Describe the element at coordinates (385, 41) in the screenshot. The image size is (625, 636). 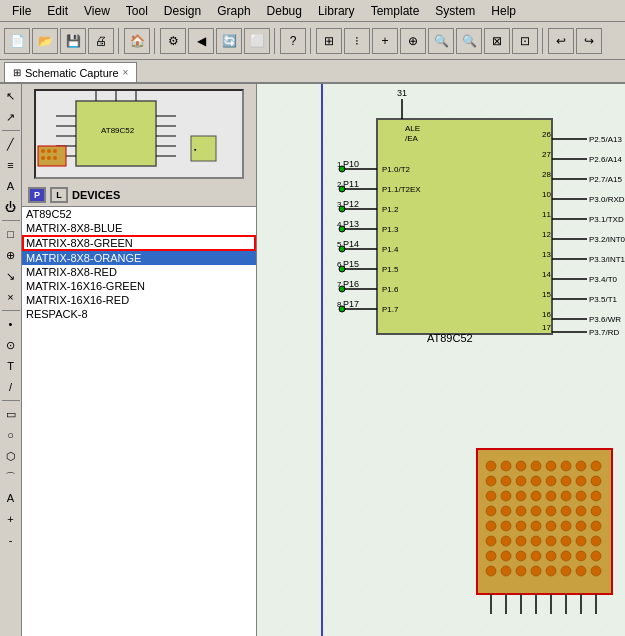
I see `plus-toolbar-btn: +` at that location.